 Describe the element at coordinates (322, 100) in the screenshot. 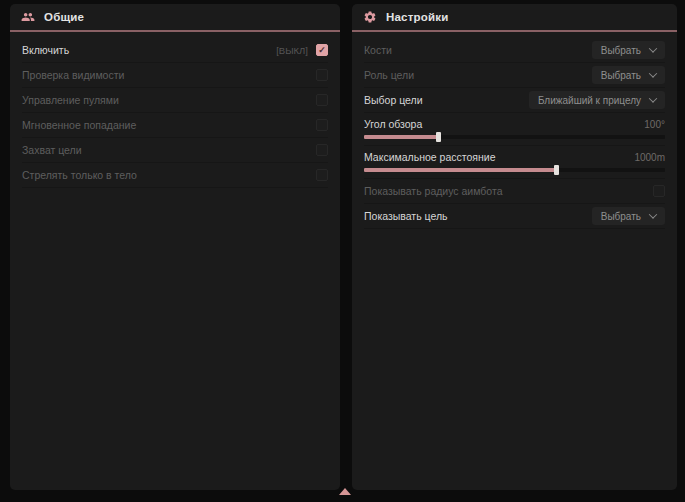

I see `bullet-control-checkbox` at that location.